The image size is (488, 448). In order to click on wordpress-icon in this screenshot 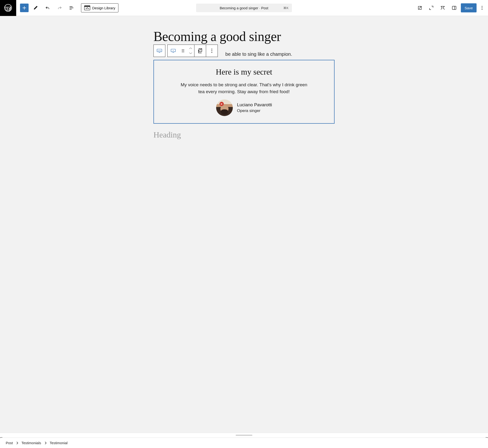, I will do `click(8, 8)`.